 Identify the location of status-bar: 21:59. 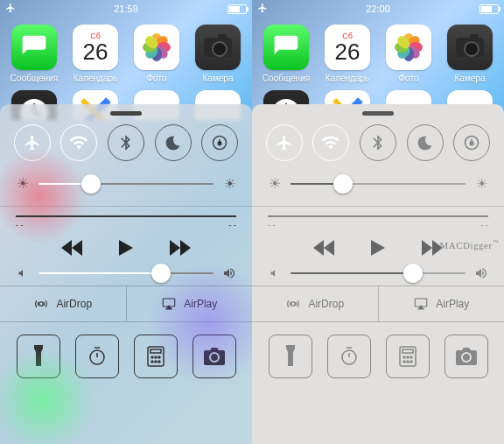
(126, 9).